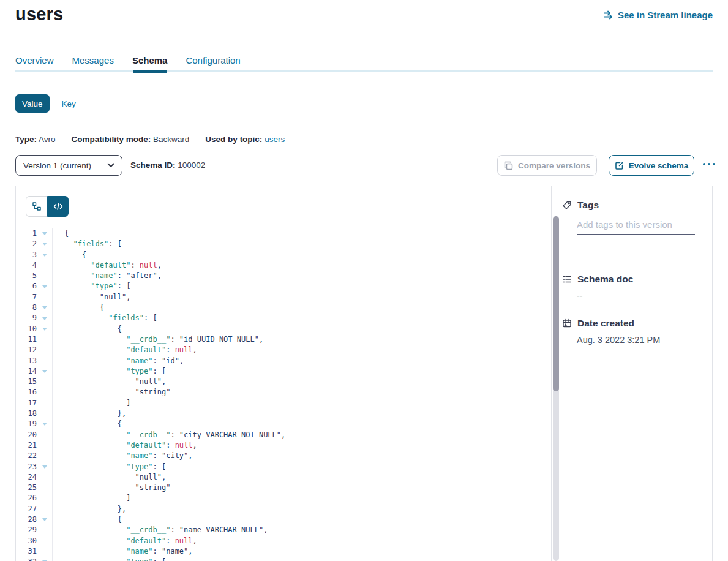  I want to click on date-created-header: Date created, so click(633, 323).